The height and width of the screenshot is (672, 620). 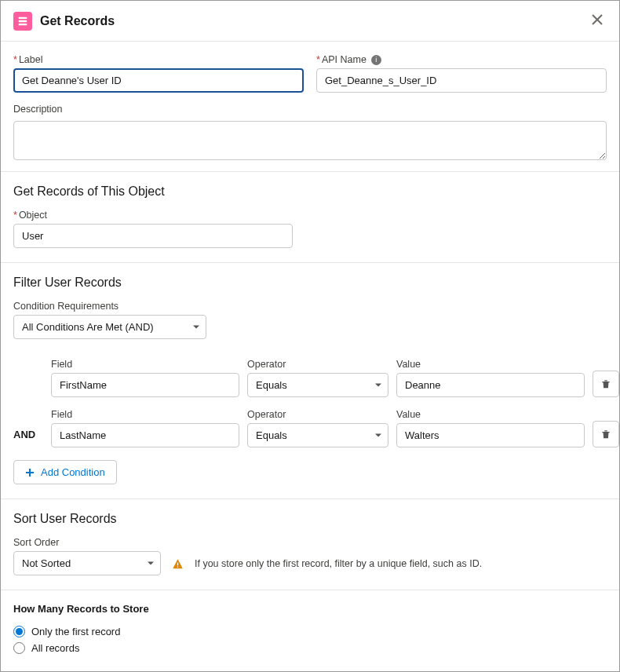 I want to click on api-name-field-label: * API Name i, so click(x=461, y=60).